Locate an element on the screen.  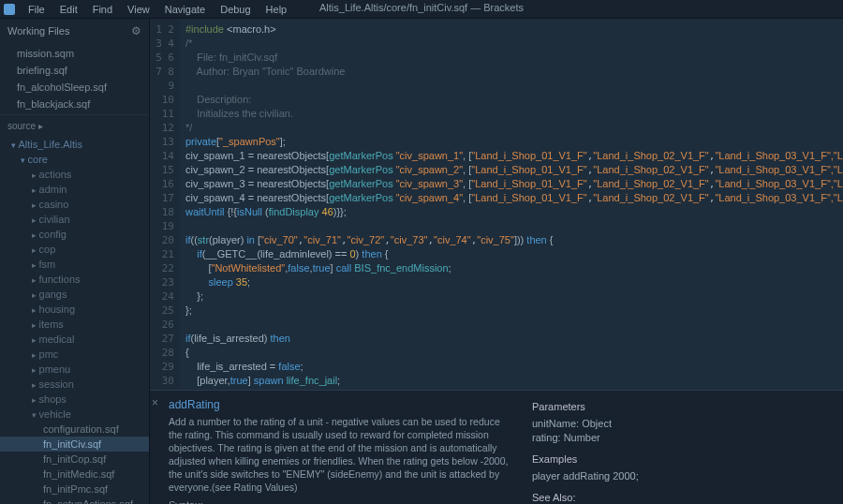
menu-help: Help is located at coordinates (277, 9).